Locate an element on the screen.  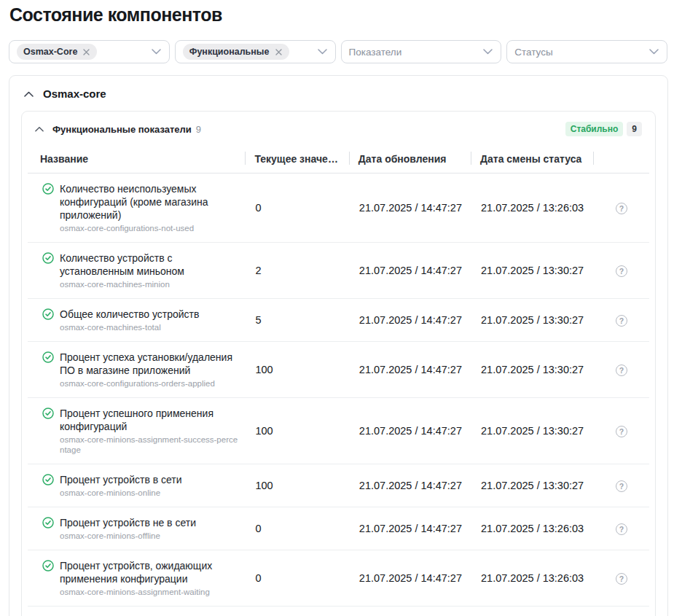
table-row: Процент устройств не в сети osmax-core-m… is located at coordinates (338, 529).